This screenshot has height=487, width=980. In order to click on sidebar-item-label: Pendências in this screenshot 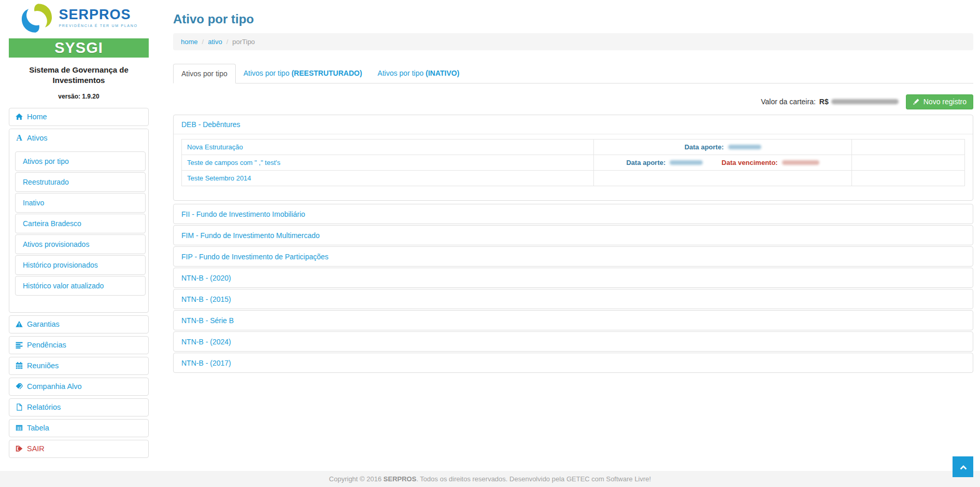, I will do `click(47, 345)`.